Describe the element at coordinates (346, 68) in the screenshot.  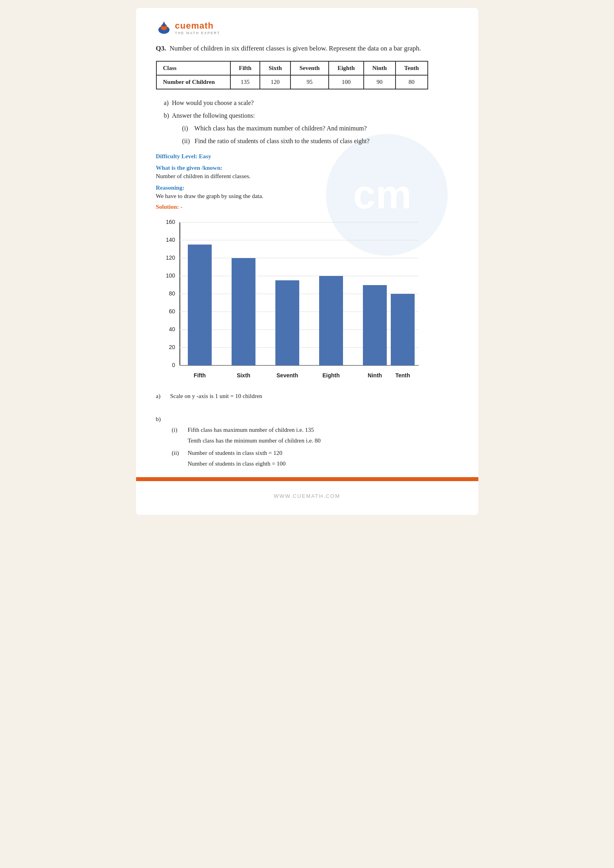
I see `col-eighth: Eighth` at that location.